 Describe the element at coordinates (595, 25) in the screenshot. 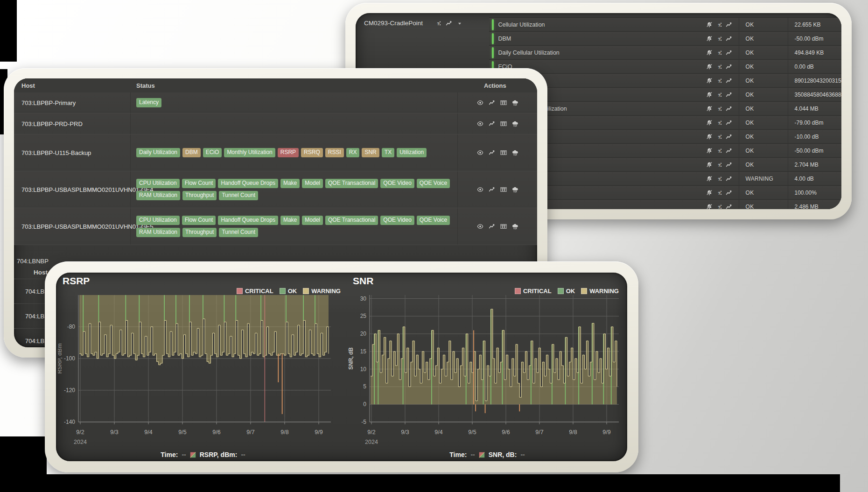

I see `item-name: Cellular Utilization` at that location.